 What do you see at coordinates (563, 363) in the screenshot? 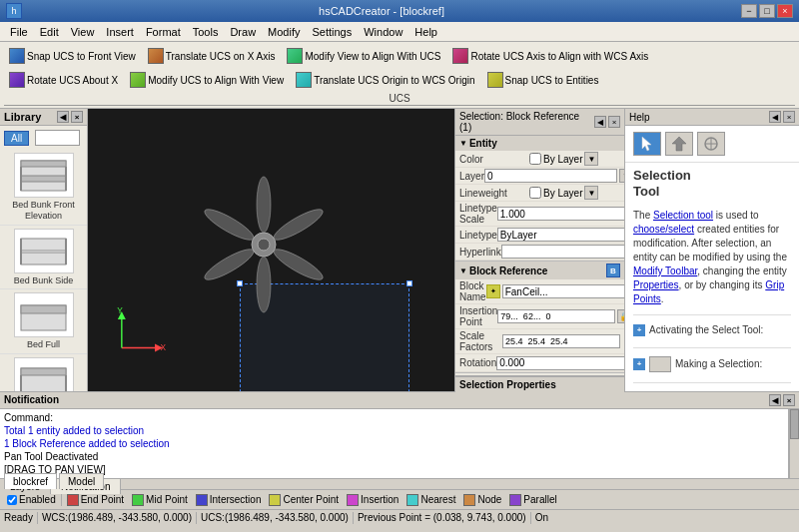
I see `rotation-input` at bounding box center [563, 363].